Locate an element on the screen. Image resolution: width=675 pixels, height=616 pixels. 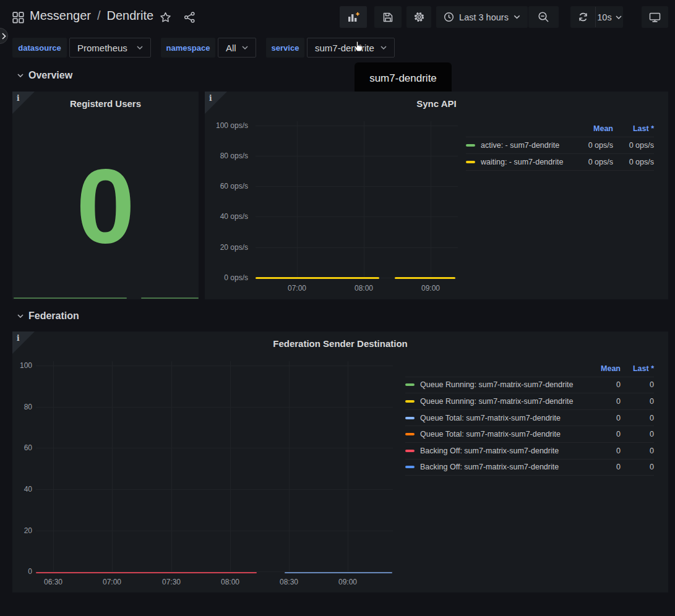
series-line-waiting is located at coordinates (317, 278).